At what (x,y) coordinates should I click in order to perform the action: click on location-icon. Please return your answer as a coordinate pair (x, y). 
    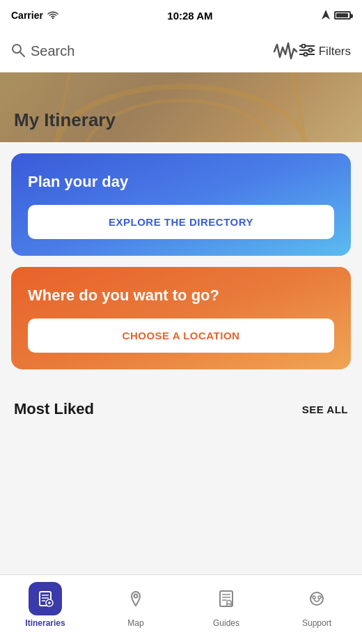
    Looking at the image, I should click on (326, 15).